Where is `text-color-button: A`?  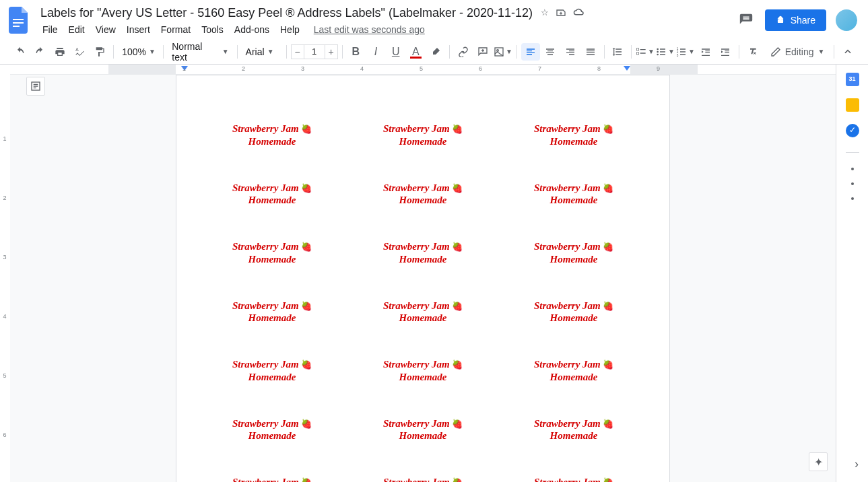 text-color-button: A is located at coordinates (416, 52).